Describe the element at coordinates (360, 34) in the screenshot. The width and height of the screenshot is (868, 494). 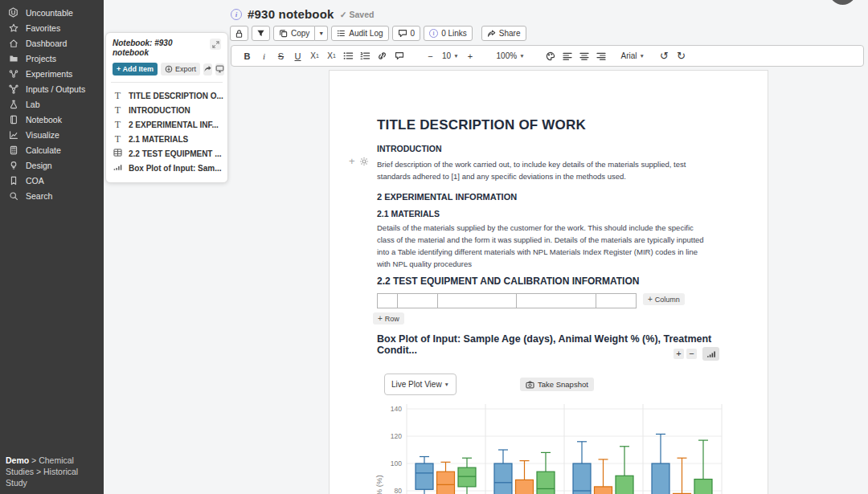
I see `audit-log-button: Audit Log` at that location.